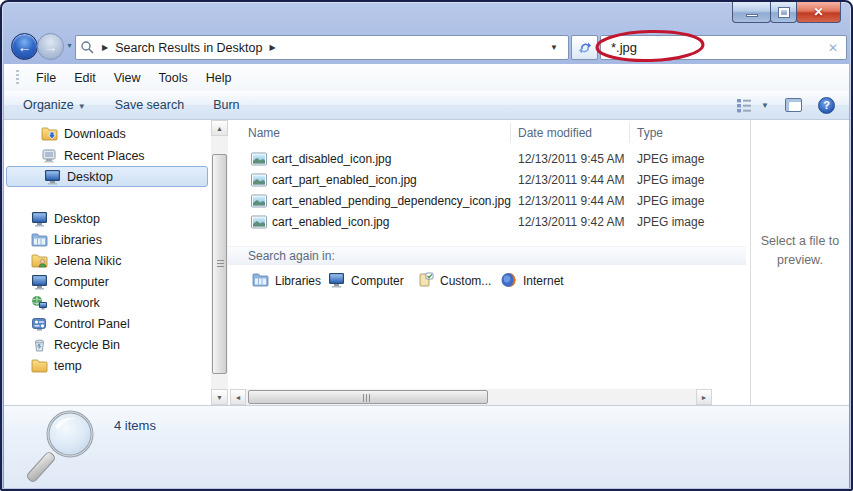 This screenshot has width=853, height=491. Describe the element at coordinates (70, 46) in the screenshot. I see `recent-pages-dropdown: ▼` at that location.